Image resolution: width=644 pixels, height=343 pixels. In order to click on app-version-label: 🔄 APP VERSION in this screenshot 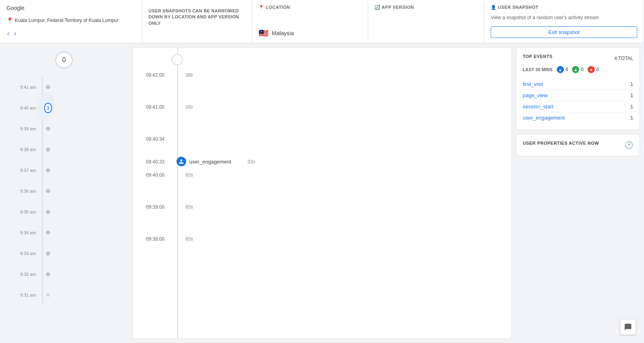, I will do `click(426, 7)`.